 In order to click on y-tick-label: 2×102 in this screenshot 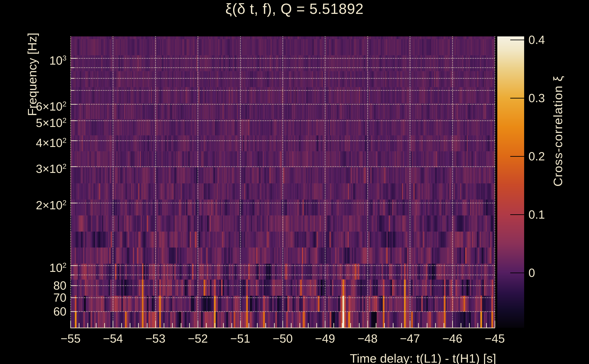, I will do `click(33, 204)`.